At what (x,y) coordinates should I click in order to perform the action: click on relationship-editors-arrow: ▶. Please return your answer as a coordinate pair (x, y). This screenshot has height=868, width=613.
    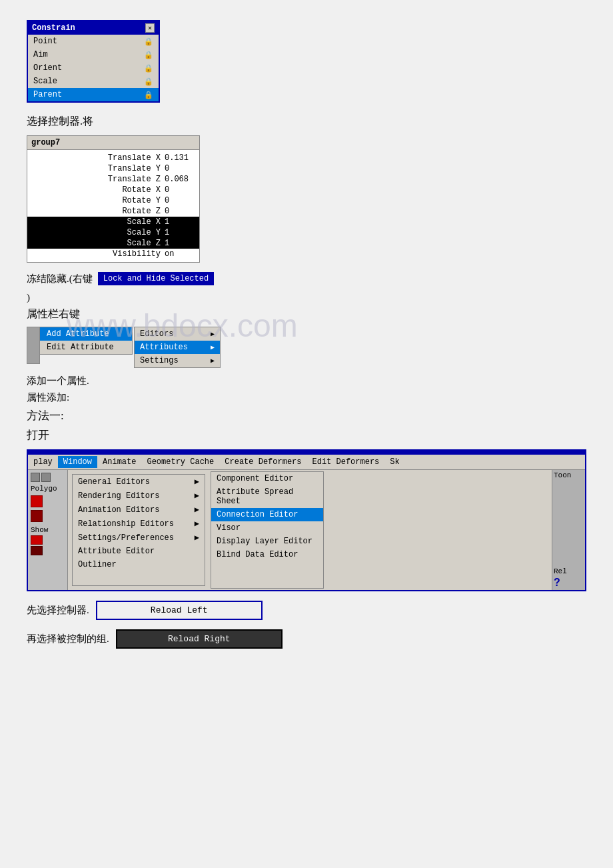
    Looking at the image, I should click on (197, 524).